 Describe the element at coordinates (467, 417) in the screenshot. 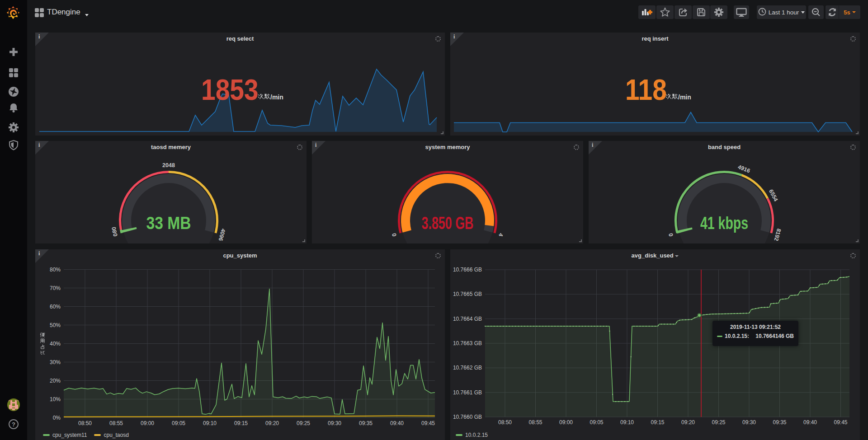

I see `svg-text: 10.7660 GB` at that location.